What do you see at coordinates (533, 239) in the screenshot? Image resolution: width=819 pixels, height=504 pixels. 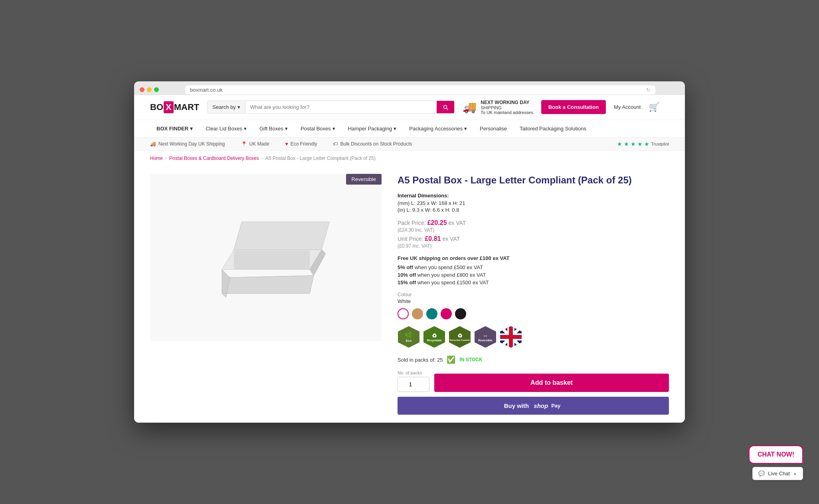 I see `unit-price-row: Unit Price: £0.81 ex VAT` at bounding box center [533, 239].